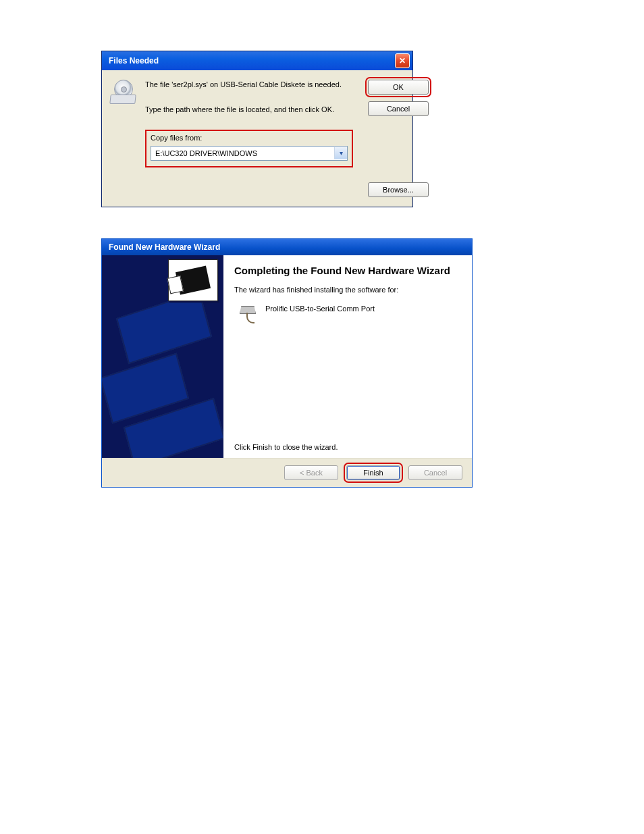  What do you see at coordinates (398, 138) in the screenshot?
I see `button-column: OK Cancel Browse...` at bounding box center [398, 138].